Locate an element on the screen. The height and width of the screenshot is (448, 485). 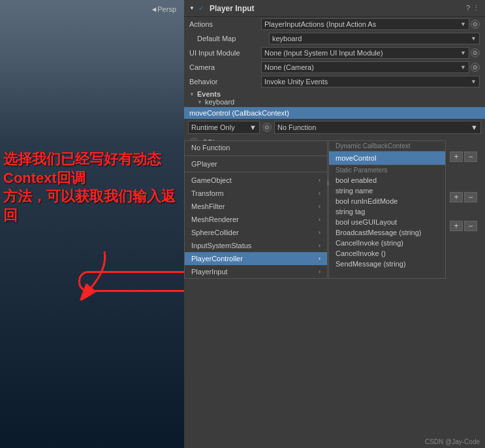
camera-value-text: None (Camera) is located at coordinates (289, 67).